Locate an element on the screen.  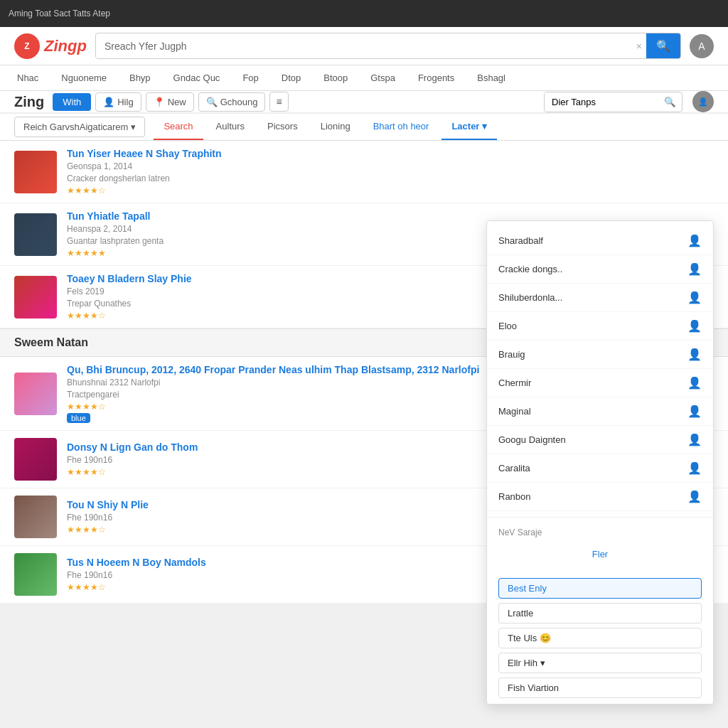
btn-lrattle: Lrattle is located at coordinates (600, 613).